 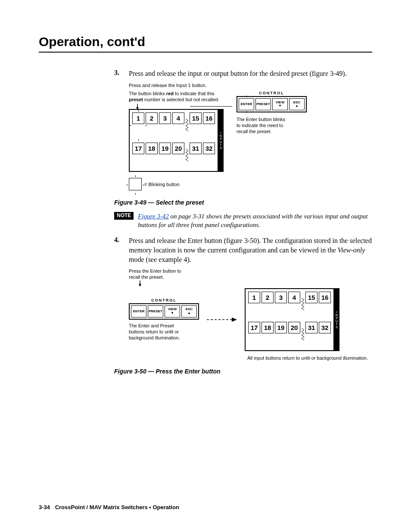 I want to click on fig50-bottom-note: All input buttons return to unlit or bac…, so click(x=251, y=358).